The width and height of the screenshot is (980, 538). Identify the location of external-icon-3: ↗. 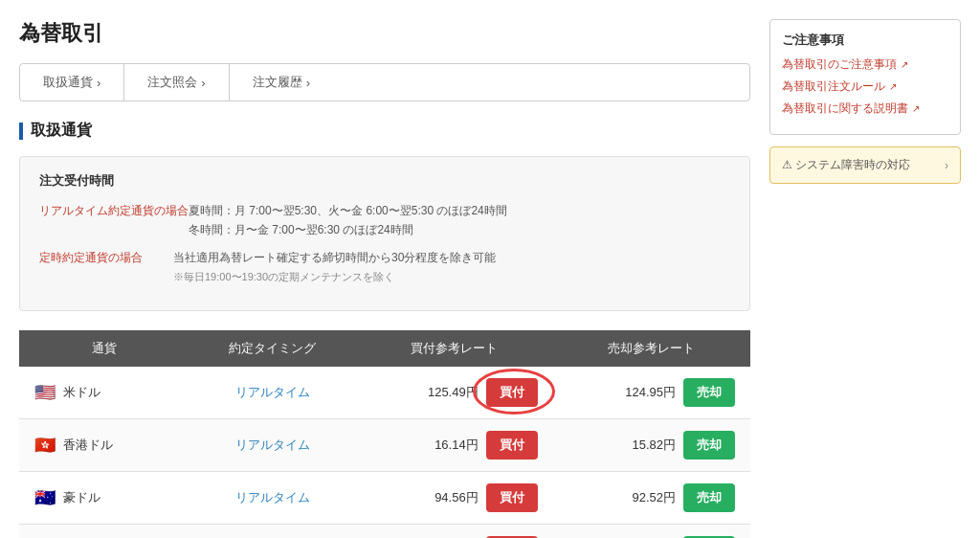
(916, 109).